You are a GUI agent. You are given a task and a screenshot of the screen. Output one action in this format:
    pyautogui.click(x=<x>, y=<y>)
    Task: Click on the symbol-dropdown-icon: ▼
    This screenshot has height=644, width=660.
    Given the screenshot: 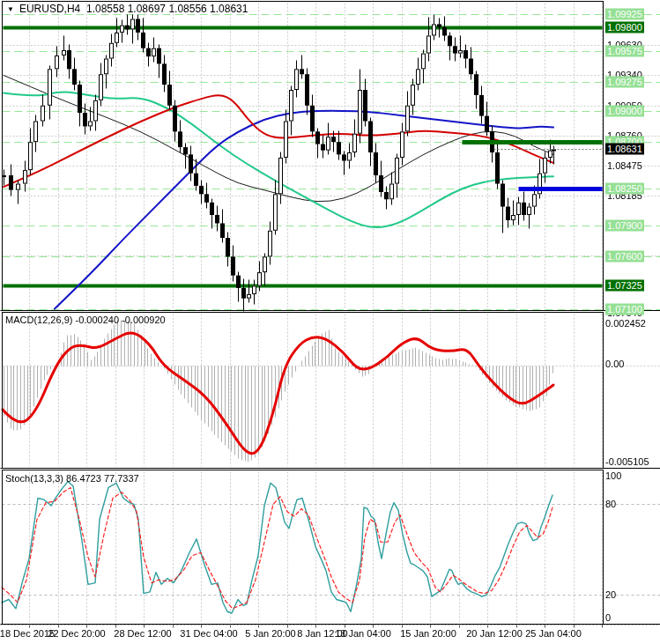 What is the action you would take?
    pyautogui.click(x=11, y=9)
    